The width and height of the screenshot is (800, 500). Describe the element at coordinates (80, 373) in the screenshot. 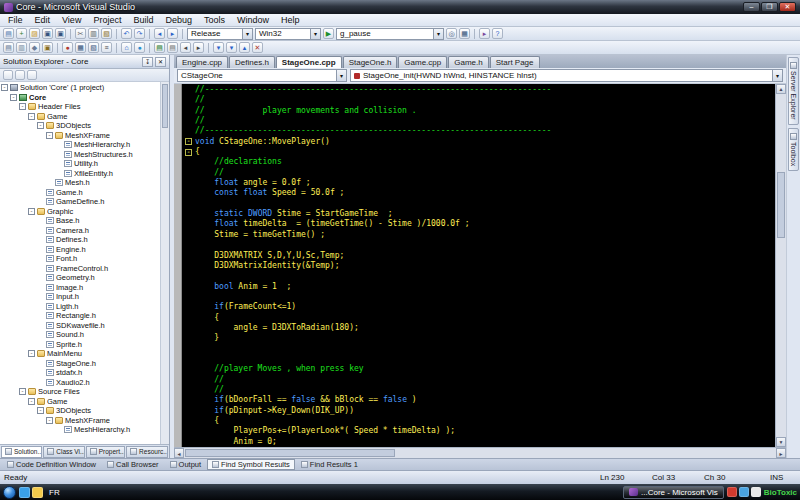

I see `tree-item-stdafx-h: stdafx.h` at that location.